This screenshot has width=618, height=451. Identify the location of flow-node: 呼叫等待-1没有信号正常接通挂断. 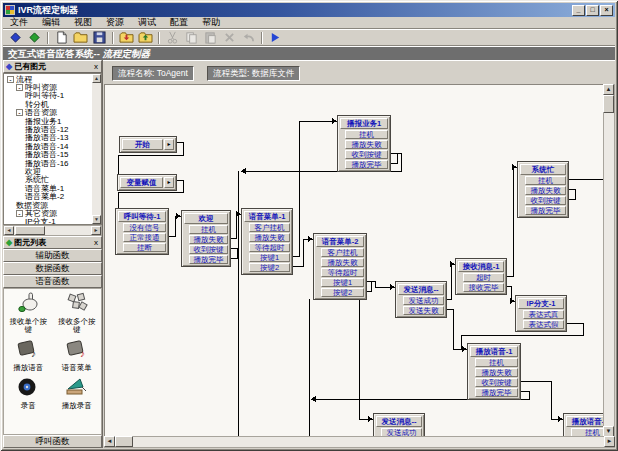
(142, 232).